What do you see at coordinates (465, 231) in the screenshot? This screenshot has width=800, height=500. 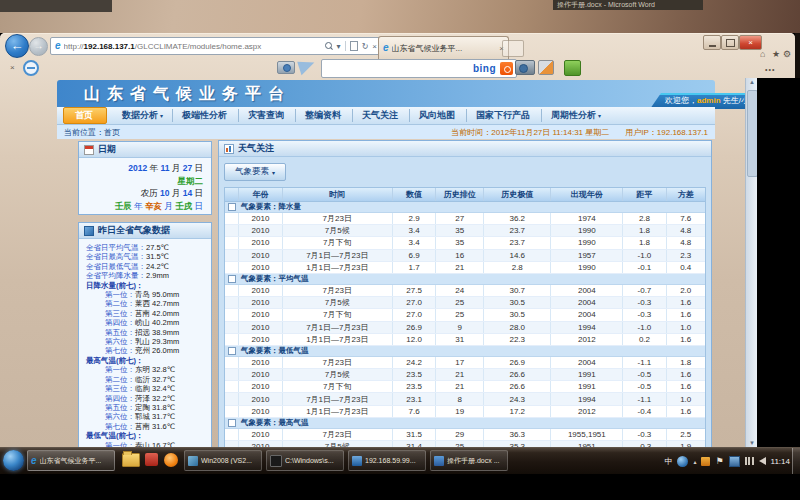 I see `table-row: 2010 7月5候 3.4 35 23.7 1990 1.8 4` at bounding box center [465, 231].